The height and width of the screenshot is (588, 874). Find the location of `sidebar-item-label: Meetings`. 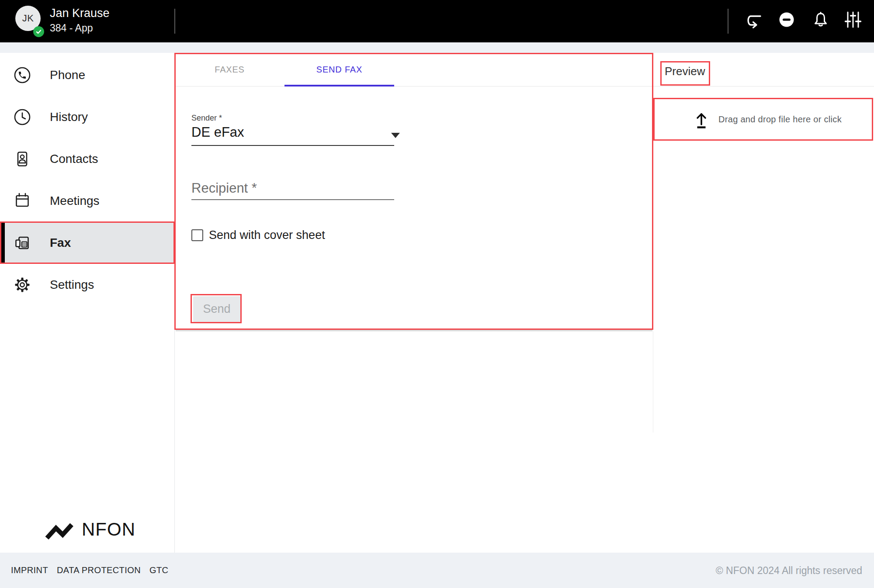

sidebar-item-label: Meetings is located at coordinates (75, 201).